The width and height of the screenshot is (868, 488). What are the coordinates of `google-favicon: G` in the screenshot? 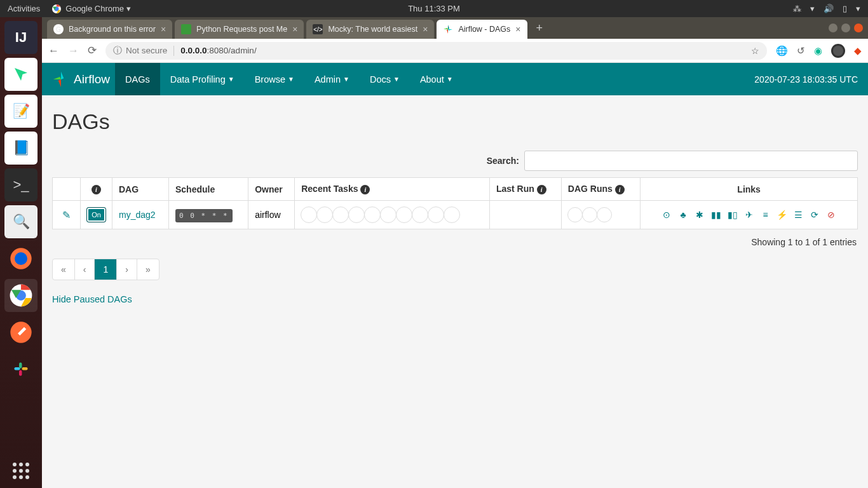 It's located at (58, 29).